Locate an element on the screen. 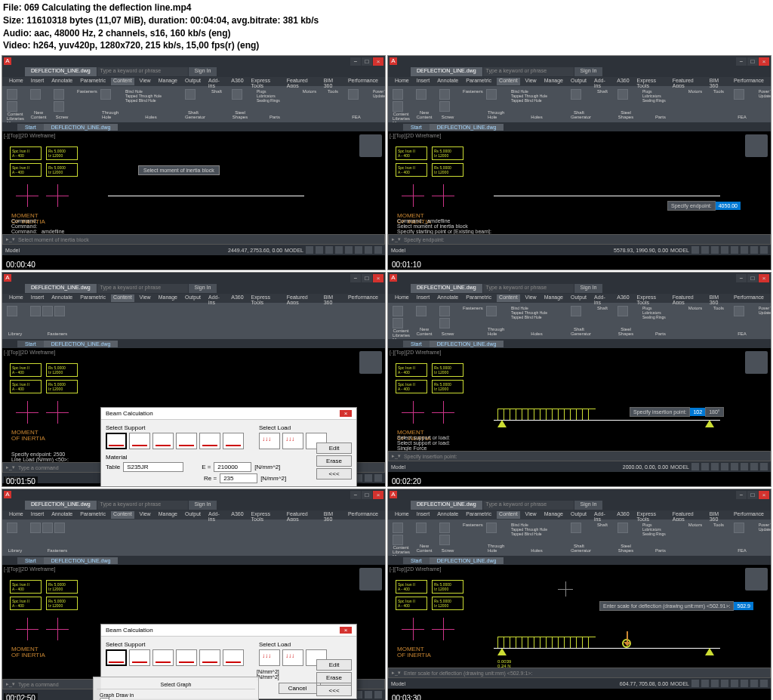  command-line: ▸_▾ Enter scale for deflection (drawing … is located at coordinates (580, 673).